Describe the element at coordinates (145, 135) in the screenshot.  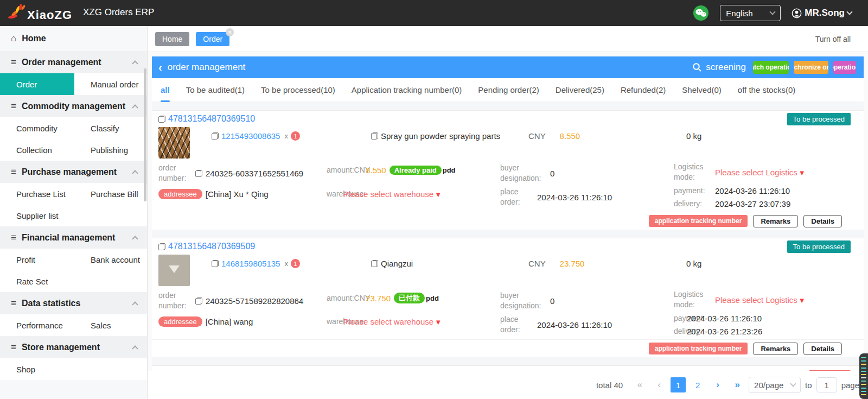
I see `sidebar-scrollbar` at that location.